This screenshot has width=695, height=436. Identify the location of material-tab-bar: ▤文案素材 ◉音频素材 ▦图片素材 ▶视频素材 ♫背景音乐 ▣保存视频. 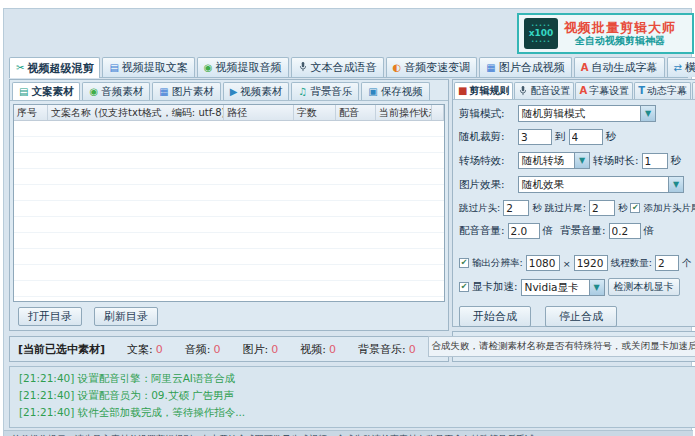
(229, 90).